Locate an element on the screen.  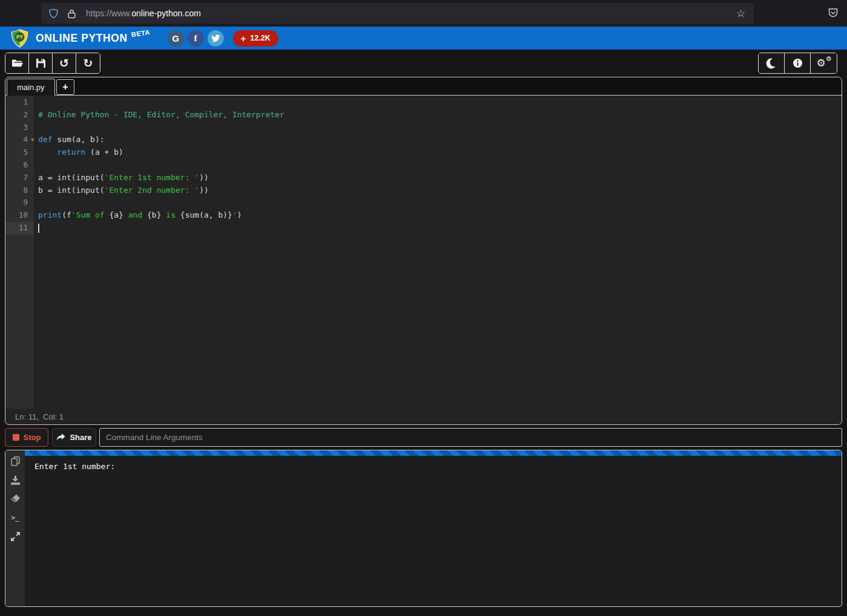
code-line: print(f'Sum of {a} and {b} is {sum(a, b)… is located at coordinates (438, 215).